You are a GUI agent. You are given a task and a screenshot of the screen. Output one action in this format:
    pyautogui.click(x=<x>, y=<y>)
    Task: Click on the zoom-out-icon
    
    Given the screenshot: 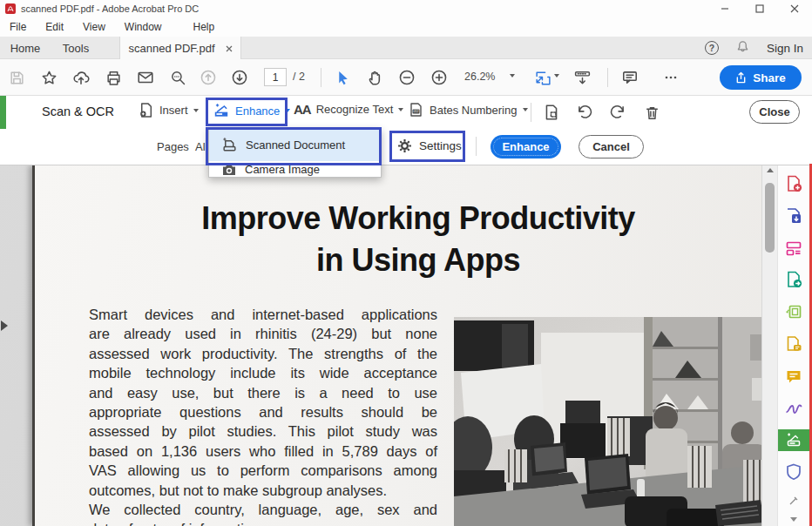 What is the action you would take?
    pyautogui.click(x=407, y=78)
    